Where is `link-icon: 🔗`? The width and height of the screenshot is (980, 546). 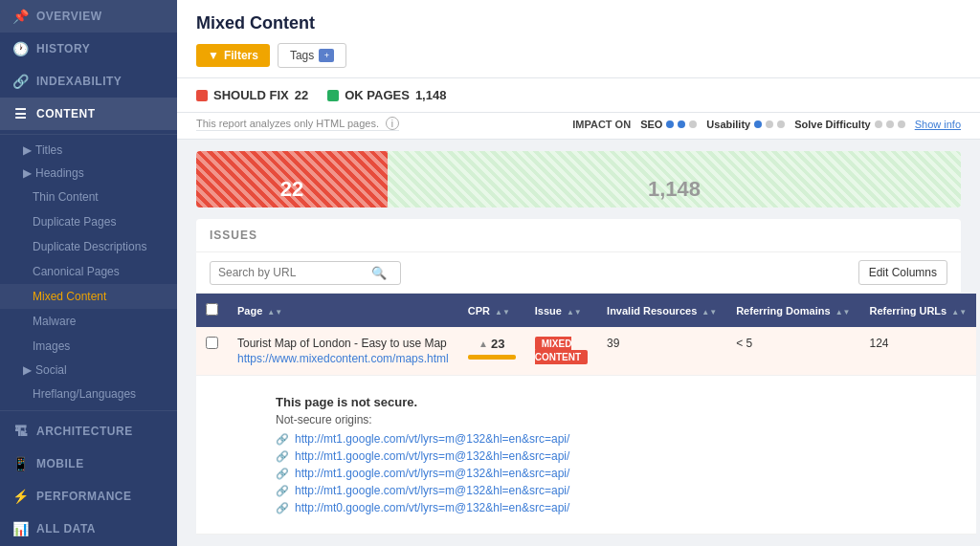
link-icon: 🔗 is located at coordinates (21, 81).